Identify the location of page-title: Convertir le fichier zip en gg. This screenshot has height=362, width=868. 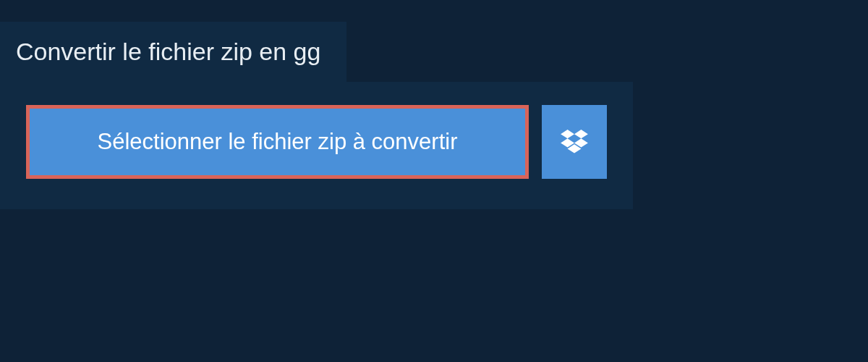
(168, 52).